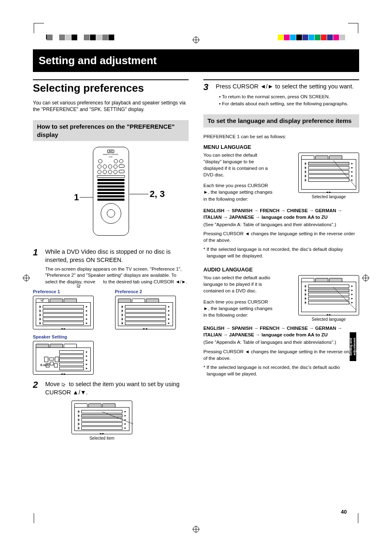  I want to click on audio-language-panel: ◂▸ ◂▸ ◂▸ ◂▸ ◂▸ ◂ ▸, so click(329, 295).